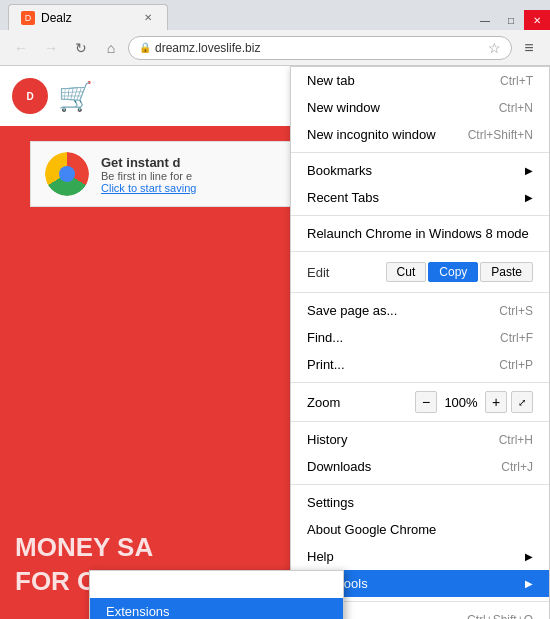  What do you see at coordinates (420, 272) in the screenshot?
I see `edit-row: Edit Cut Copy Paste` at bounding box center [420, 272].